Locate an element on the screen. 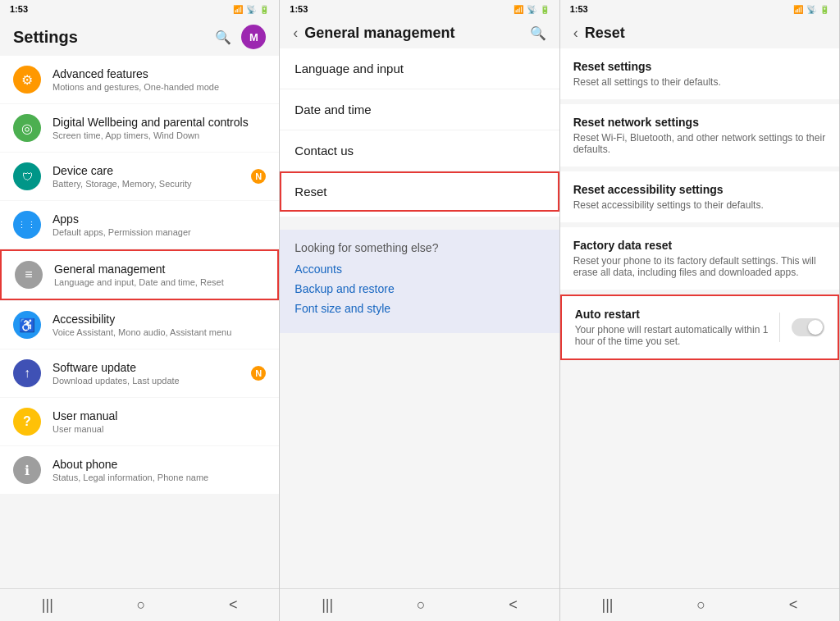 This screenshot has width=840, height=621. auto-restart-toggle-area is located at coordinates (802, 327).